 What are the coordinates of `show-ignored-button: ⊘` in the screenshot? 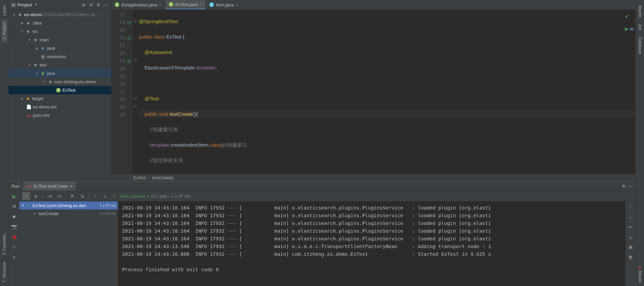 It's located at (36, 196).